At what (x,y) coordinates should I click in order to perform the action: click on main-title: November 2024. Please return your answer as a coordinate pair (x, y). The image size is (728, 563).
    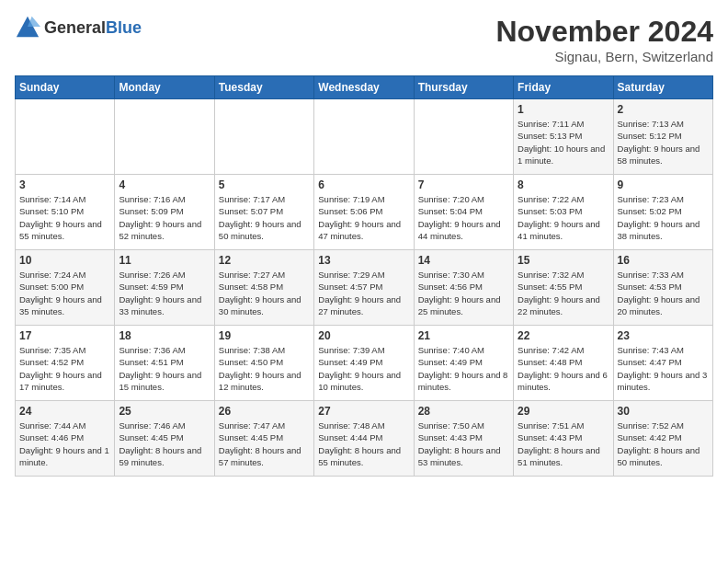
    Looking at the image, I should click on (605, 31).